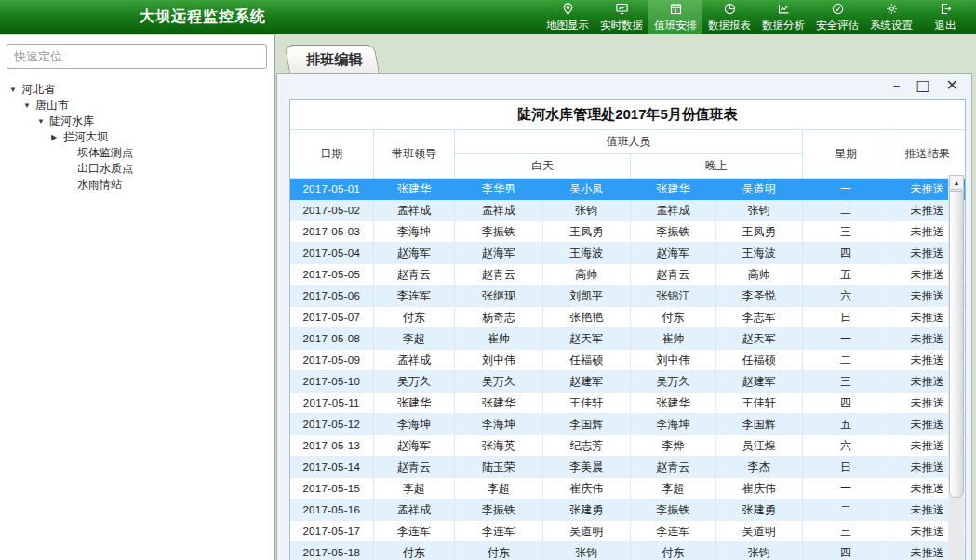 This screenshot has height=560, width=976. Describe the element at coordinates (58, 138) in the screenshot. I see `chevron-right-icon: ▶` at that location.